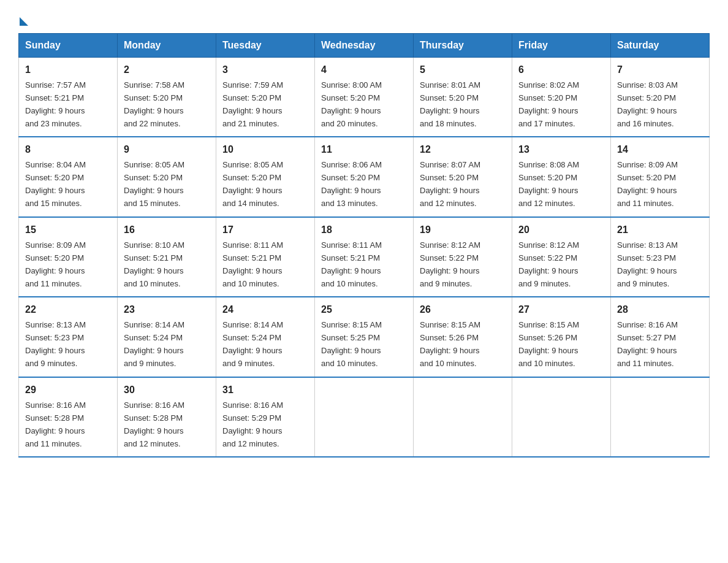 The image size is (728, 563). I want to click on day-number: 3, so click(265, 70).